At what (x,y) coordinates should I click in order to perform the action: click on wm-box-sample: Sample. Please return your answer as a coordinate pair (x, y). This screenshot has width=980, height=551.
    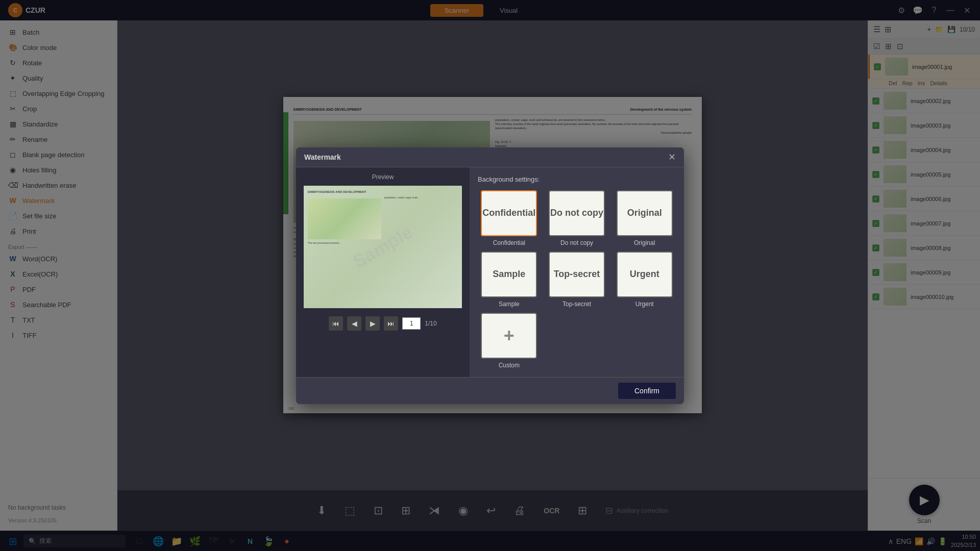
    Looking at the image, I should click on (509, 274).